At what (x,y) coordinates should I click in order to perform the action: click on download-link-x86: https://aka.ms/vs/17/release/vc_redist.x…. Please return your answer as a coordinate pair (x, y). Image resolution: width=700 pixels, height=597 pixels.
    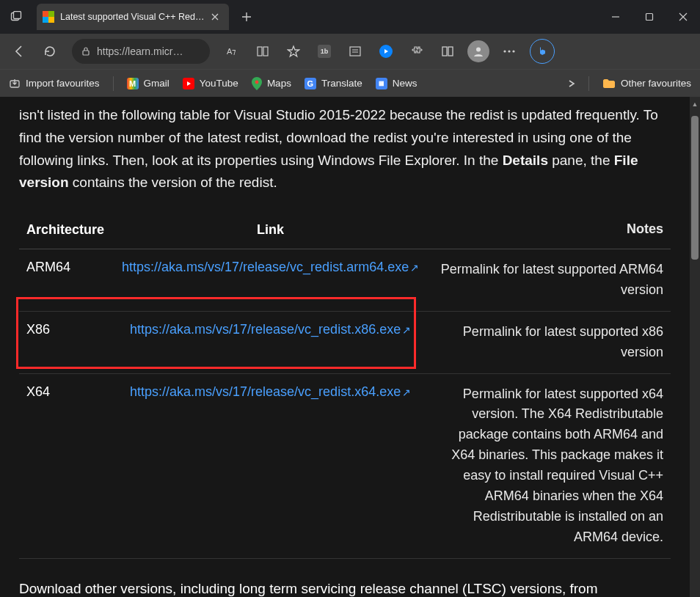
    Looking at the image, I should click on (266, 329).